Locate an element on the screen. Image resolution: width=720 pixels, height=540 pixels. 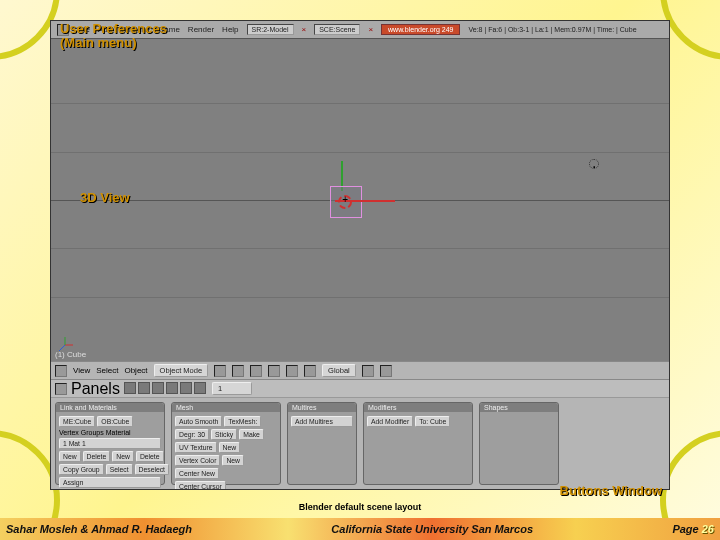
uv-texture-label: UV Texture is located at coordinates (196, 448).